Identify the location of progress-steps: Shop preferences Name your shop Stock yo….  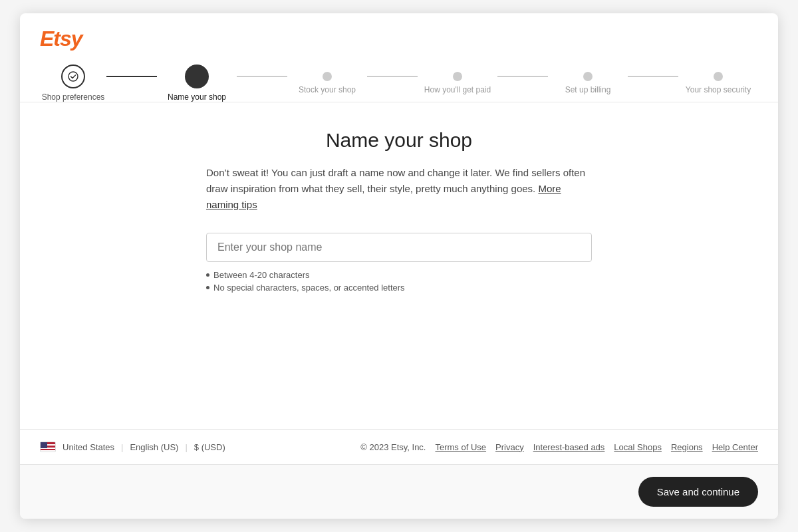
(399, 83).